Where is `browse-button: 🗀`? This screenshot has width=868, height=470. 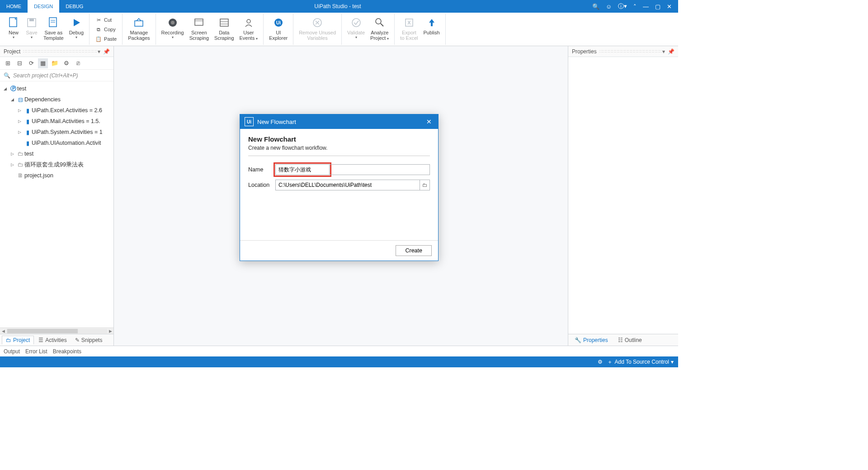 browse-button: 🗀 is located at coordinates (425, 185).